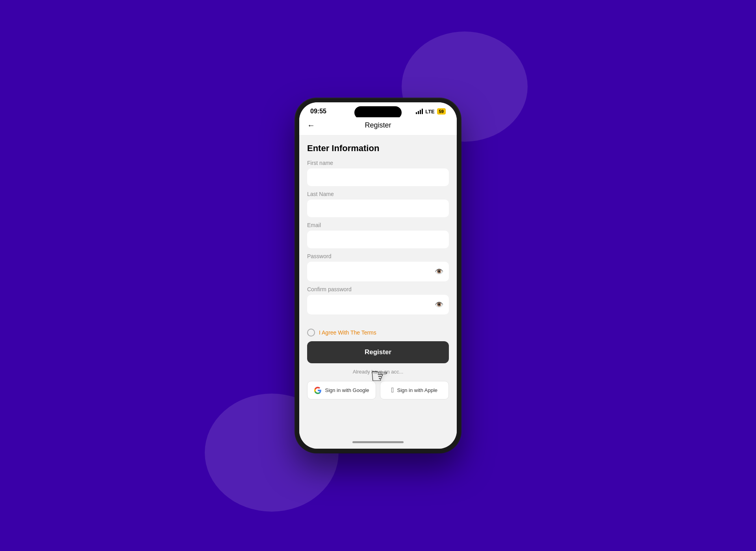 The height and width of the screenshot is (551, 756). What do you see at coordinates (374, 305) in the screenshot?
I see `confirm-password-input` at bounding box center [374, 305].